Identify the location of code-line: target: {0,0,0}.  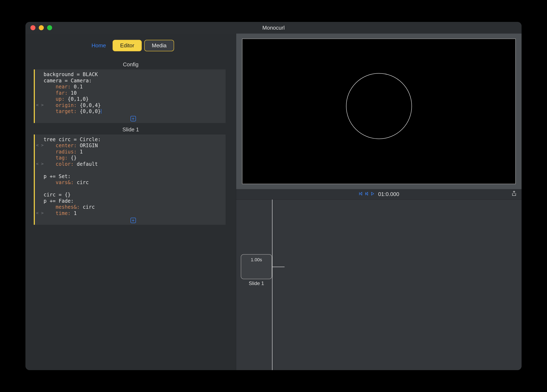
(133, 111).